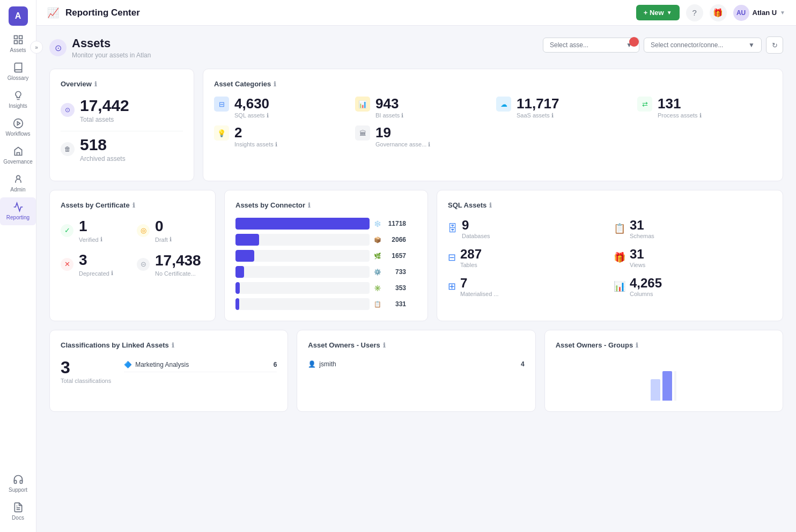  I want to click on help-button-wrapper: ?, so click(695, 13).